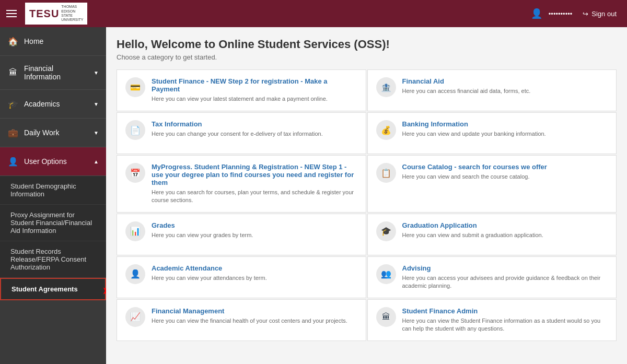 This screenshot has height=364, width=627. What do you see at coordinates (254, 129) in the screenshot?
I see `card-content-tax-info: Tax Information Here you can change your…` at bounding box center [254, 129].